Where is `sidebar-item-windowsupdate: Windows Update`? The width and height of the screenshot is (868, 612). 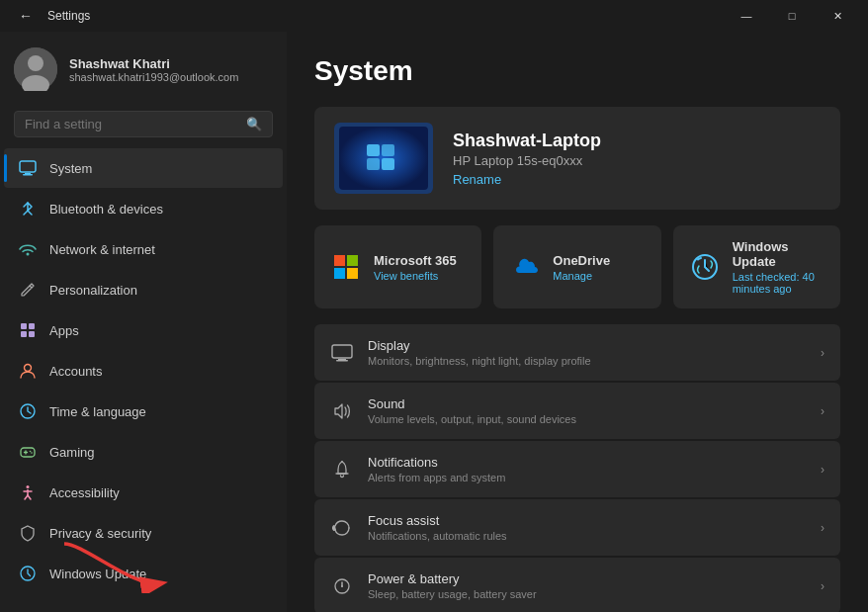 sidebar-item-windowsupdate: Windows Update is located at coordinates (143, 573).